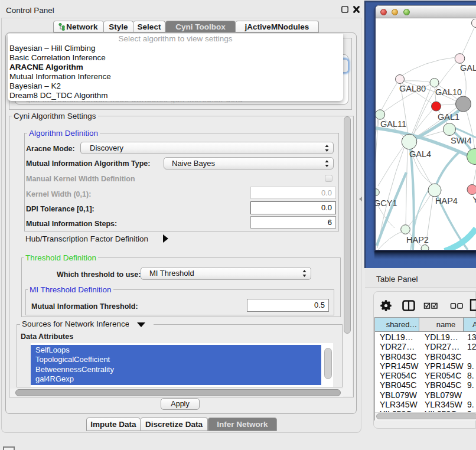  Describe the element at coordinates (449, 92) in the screenshot. I see `svg-text: GAL10` at that location.